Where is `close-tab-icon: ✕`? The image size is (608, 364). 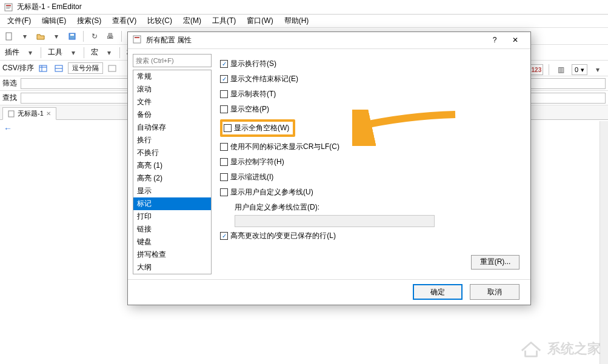
close-tab-icon: ✕ is located at coordinates (48, 114).